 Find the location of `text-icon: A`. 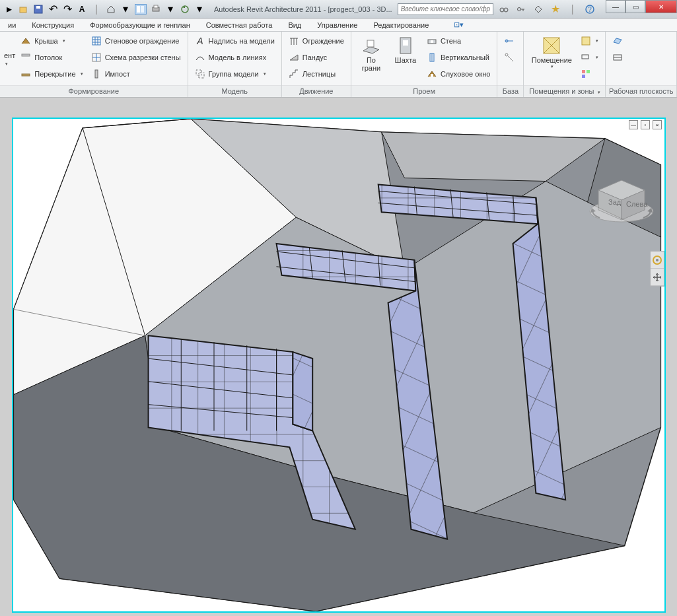

text-icon: A is located at coordinates (200, 41).